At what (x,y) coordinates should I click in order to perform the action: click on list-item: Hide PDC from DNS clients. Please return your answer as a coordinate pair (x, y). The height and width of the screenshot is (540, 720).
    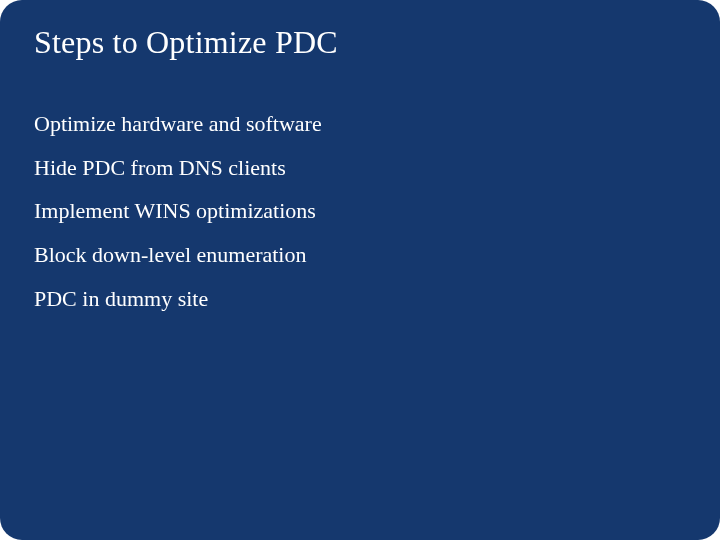
    Looking at the image, I should click on (360, 168).